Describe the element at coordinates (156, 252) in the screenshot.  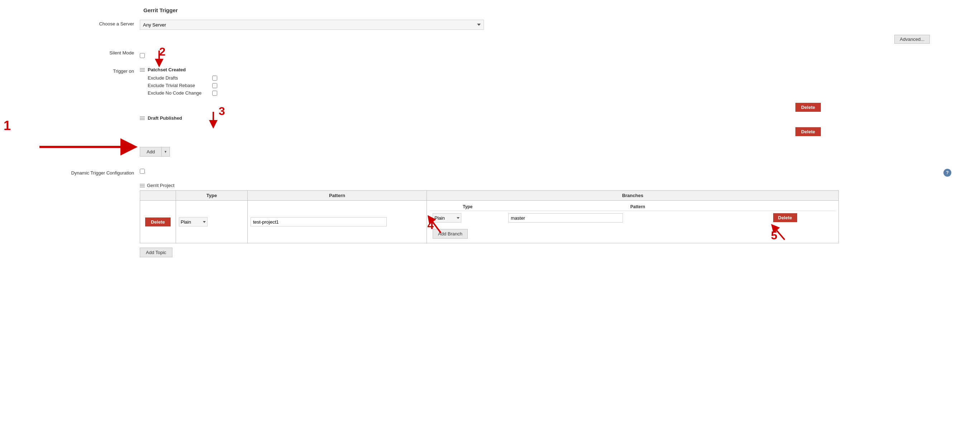
I see `add-topic-button: Add Topic` at that location.